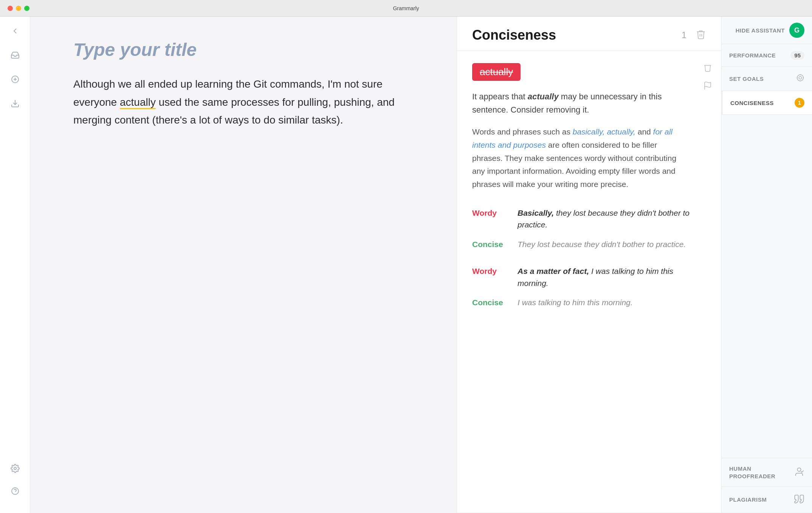 The height and width of the screenshot is (513, 812). I want to click on example-spacer, so click(589, 258).